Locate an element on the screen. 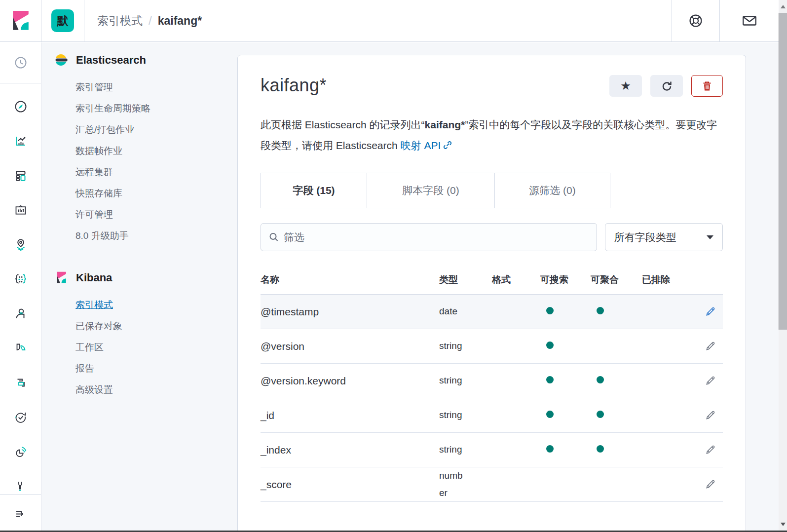  nav-canvas-button is located at coordinates (21, 210).